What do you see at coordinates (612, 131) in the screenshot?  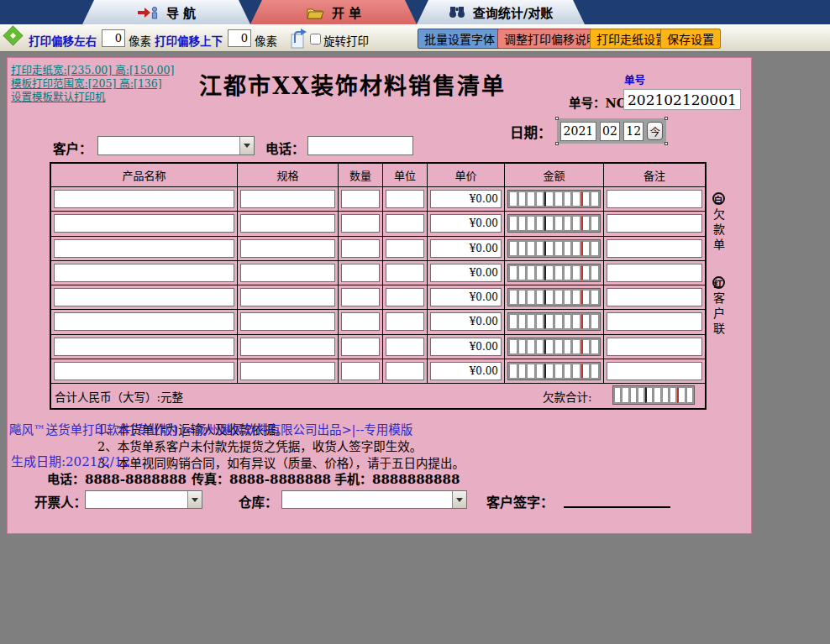 I see `date-control: 2021 02 12 今` at bounding box center [612, 131].